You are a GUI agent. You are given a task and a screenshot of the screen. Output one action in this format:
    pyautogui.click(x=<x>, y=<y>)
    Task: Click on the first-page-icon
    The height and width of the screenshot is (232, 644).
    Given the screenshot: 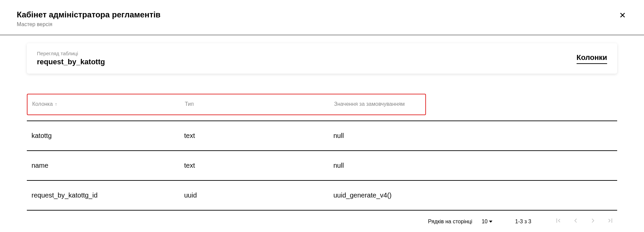 What is the action you would take?
    pyautogui.click(x=558, y=222)
    